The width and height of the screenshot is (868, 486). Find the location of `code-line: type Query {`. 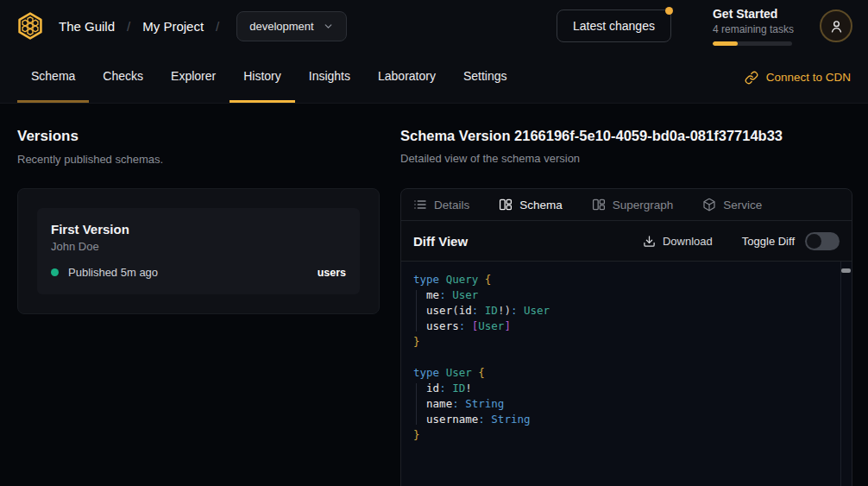

code-line: type Query { is located at coordinates (621, 280).